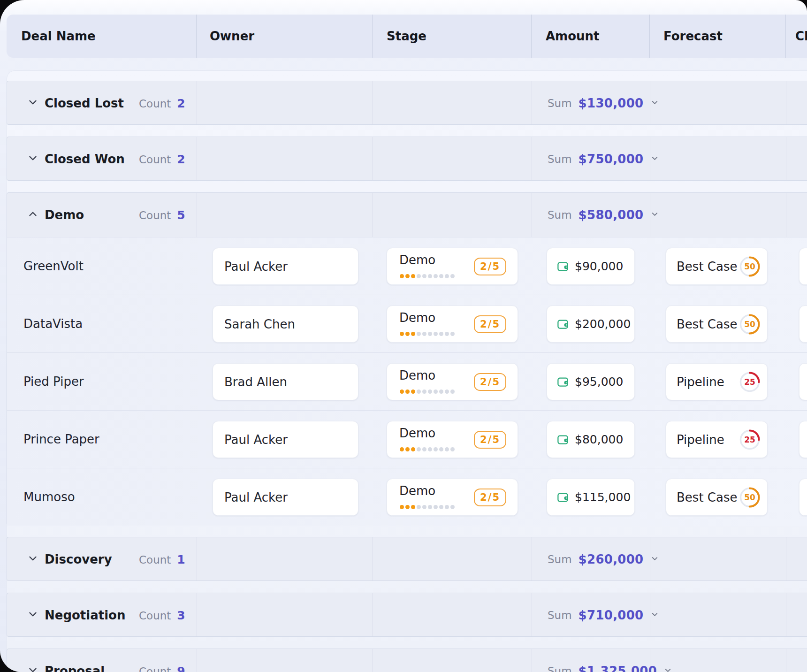 The width and height of the screenshot is (807, 672). I want to click on group-sum-dropdown: Sum$260,000, so click(603, 559).